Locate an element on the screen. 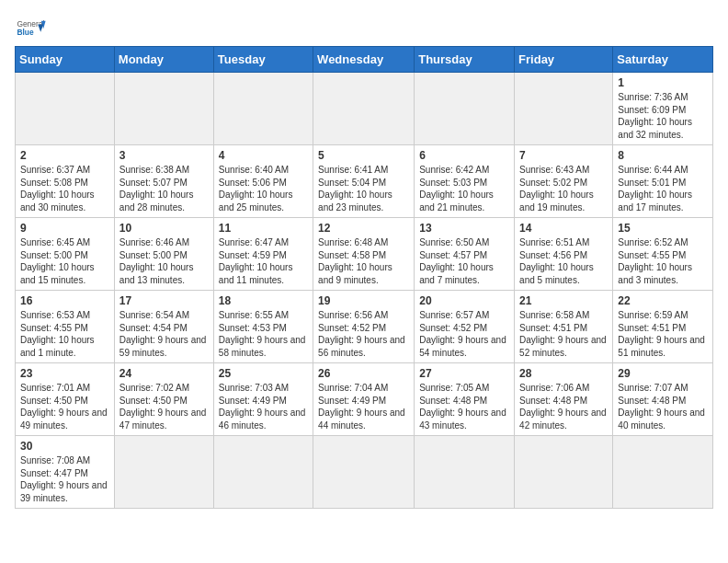 The image size is (728, 563). calendar-cell: 24Sunrise: 7:02 AM Sunset: 4:50 PM Dayli… is located at coordinates (164, 399).